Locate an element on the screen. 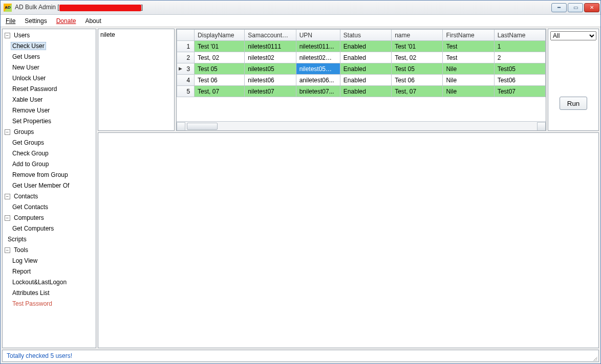  table-row: 4Test 06niletest06aniletest06...EnabledT… is located at coordinates (361, 80).